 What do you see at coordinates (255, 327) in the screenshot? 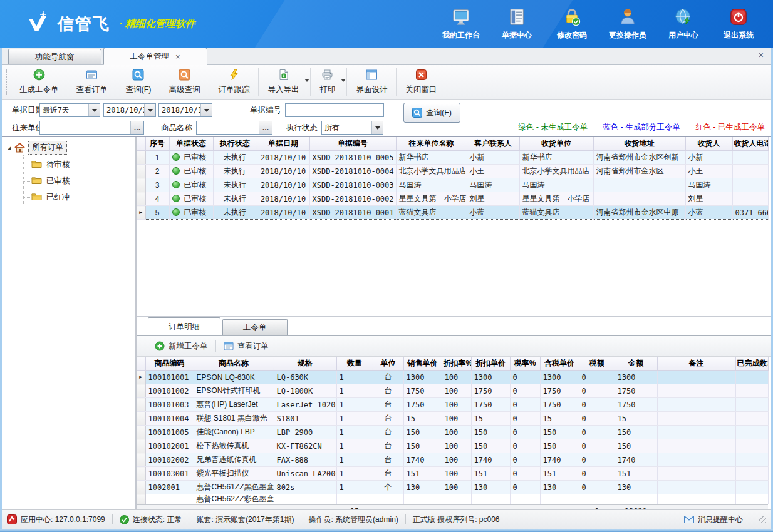
I see `tab-work-order: 工令单` at bounding box center [255, 327].